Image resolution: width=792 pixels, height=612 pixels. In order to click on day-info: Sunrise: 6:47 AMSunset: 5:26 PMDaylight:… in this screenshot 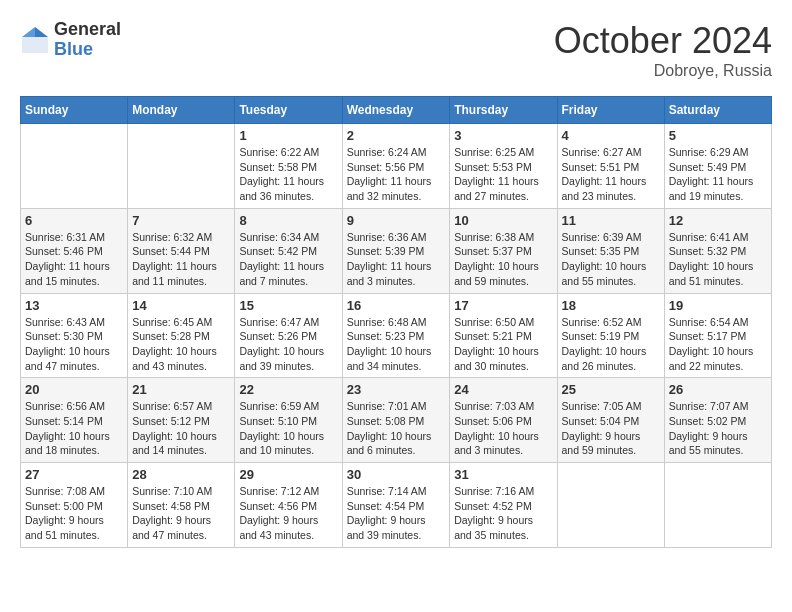, I will do `click(288, 344)`.